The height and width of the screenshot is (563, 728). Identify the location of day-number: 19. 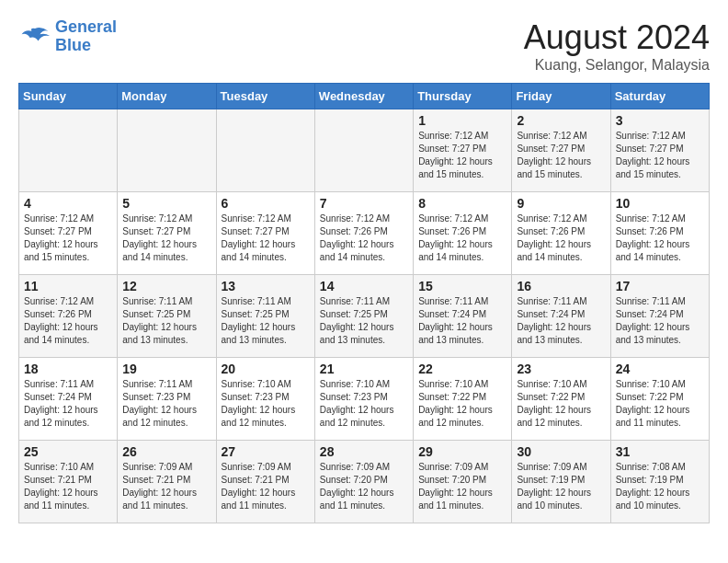
(166, 369).